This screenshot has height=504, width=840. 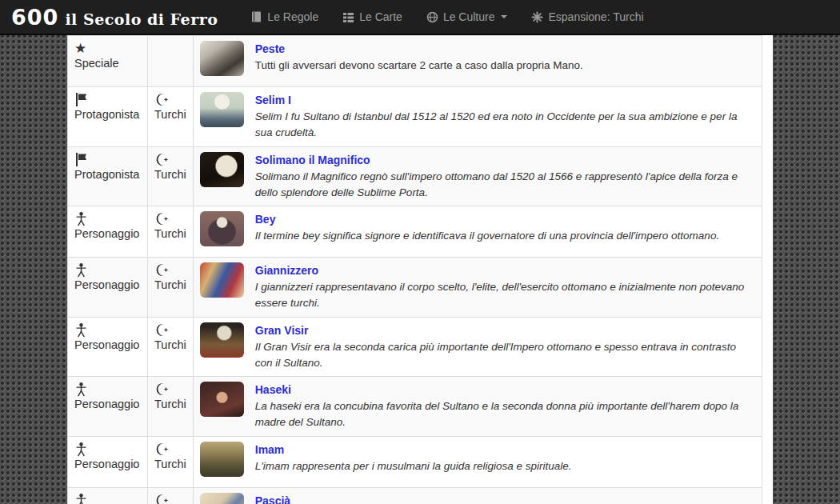 What do you see at coordinates (266, 219) in the screenshot?
I see `card-title-link: Bey` at bounding box center [266, 219].